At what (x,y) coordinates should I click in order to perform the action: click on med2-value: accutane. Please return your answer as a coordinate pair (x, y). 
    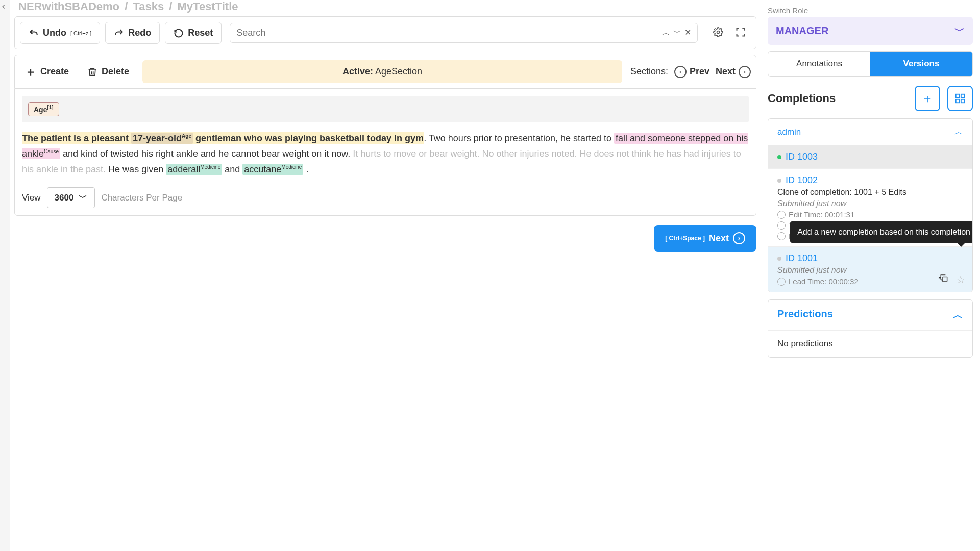
    Looking at the image, I should click on (262, 169).